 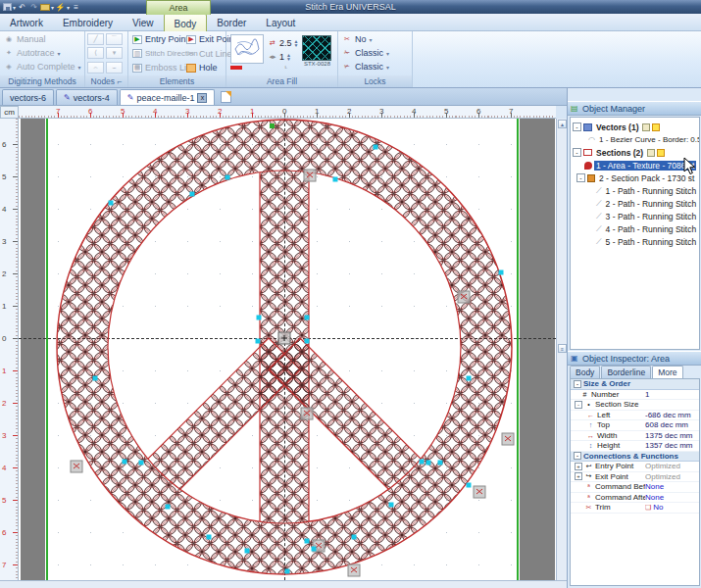 What do you see at coordinates (635, 447) in the screenshot?
I see `prop-height: ↕Height 1357 dec mm` at bounding box center [635, 447].